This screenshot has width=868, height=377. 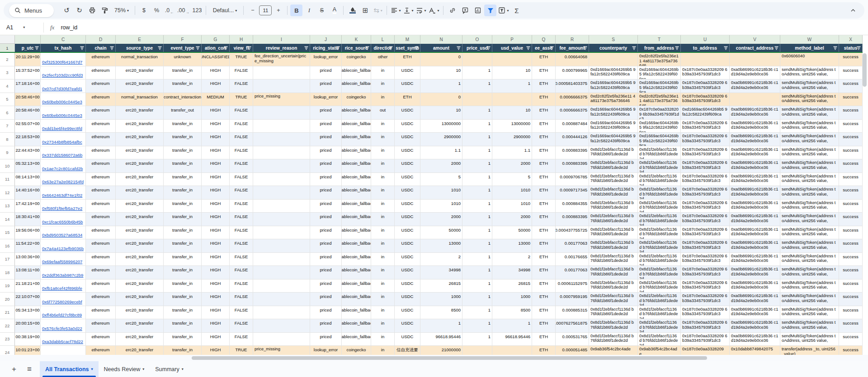 What do you see at coordinates (441, 233) in the screenshot?
I see `cell-amount: 50000` at bounding box center [441, 233].